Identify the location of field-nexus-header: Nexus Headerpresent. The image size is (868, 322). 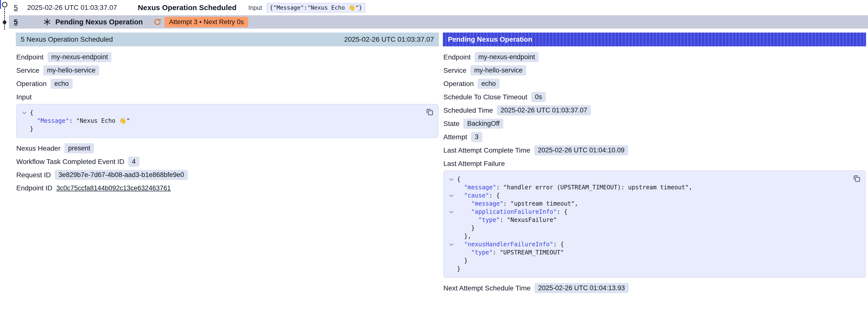
(227, 148).